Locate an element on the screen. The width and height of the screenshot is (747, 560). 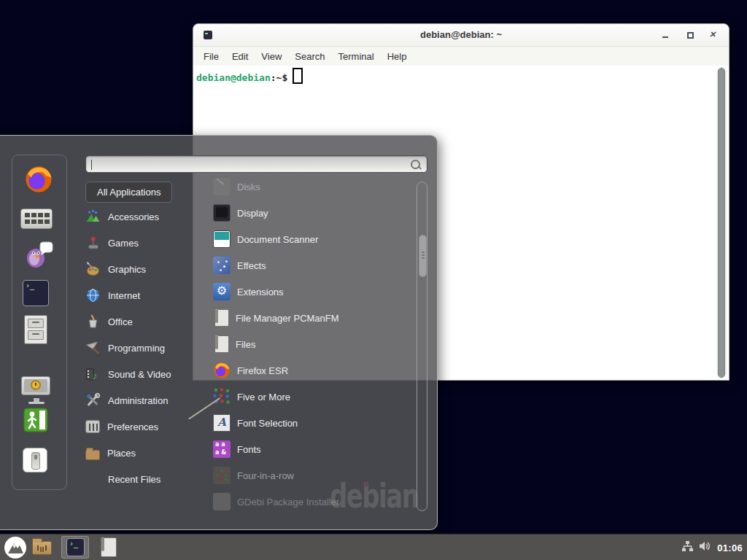
category-preferences: Preferences is located at coordinates (122, 427).